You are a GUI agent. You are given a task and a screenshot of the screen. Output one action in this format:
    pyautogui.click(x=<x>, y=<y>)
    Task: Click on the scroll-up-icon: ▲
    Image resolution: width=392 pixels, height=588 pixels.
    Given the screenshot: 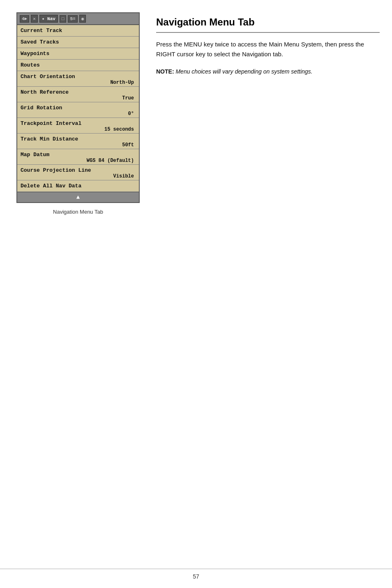 What is the action you would take?
    pyautogui.click(x=78, y=197)
    